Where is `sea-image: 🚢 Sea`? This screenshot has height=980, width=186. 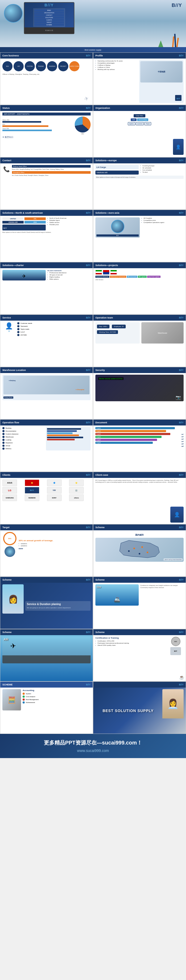
sea-image: 🚢 Sea is located at coordinates (117, 595).